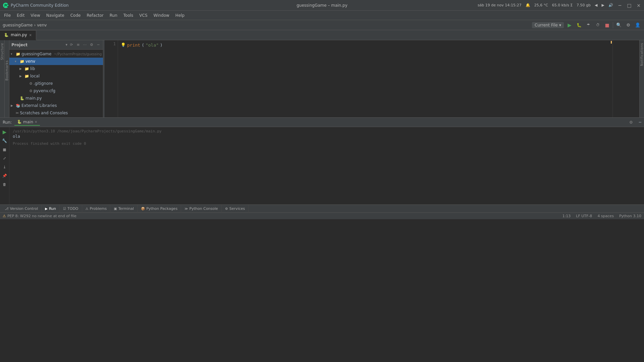  I want to click on stop-button: ■, so click(607, 25).